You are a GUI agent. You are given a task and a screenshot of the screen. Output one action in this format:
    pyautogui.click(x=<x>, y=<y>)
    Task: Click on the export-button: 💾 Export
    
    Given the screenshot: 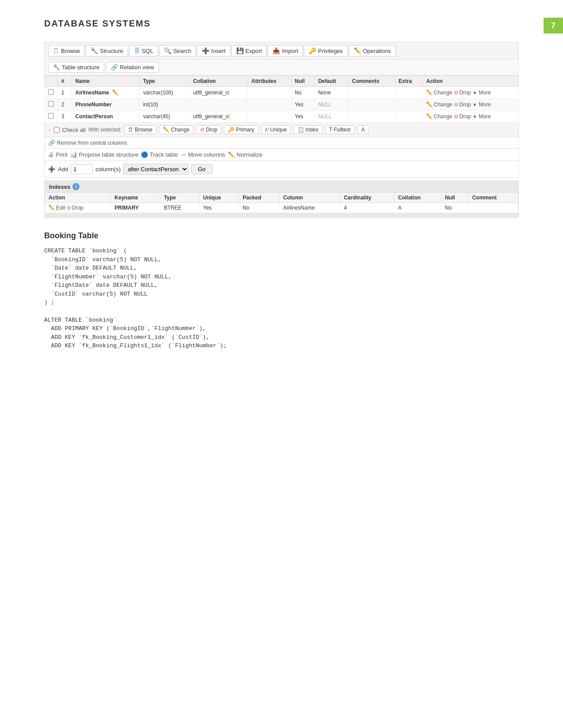 What is the action you would take?
    pyautogui.click(x=249, y=51)
    